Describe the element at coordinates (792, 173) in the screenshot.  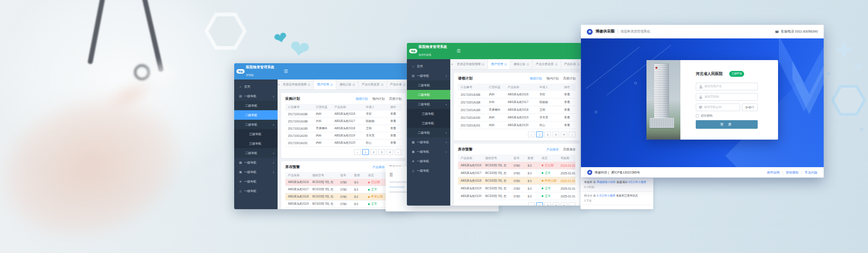
I see `link-key-driver: 密钥驱动` at that location.